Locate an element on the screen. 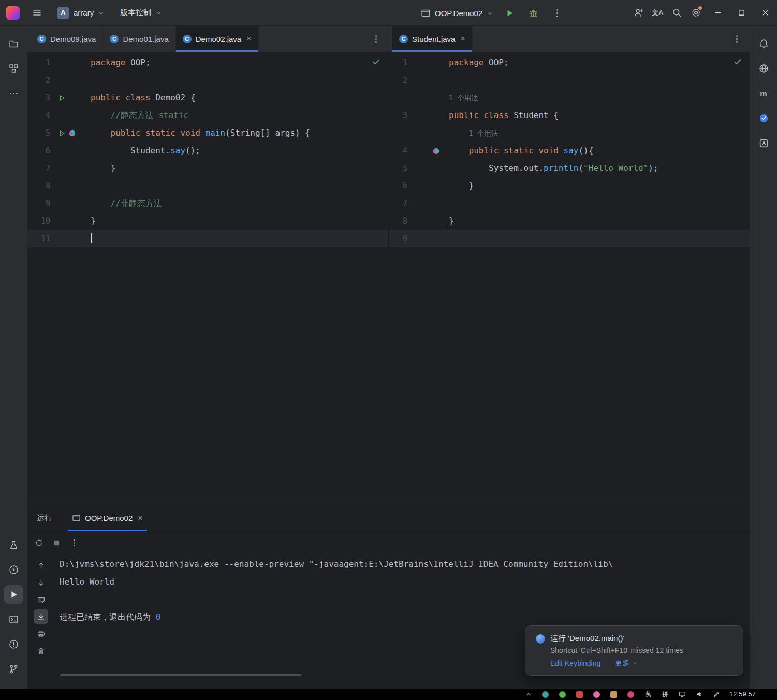  code-line: 7 } is located at coordinates (208, 168).